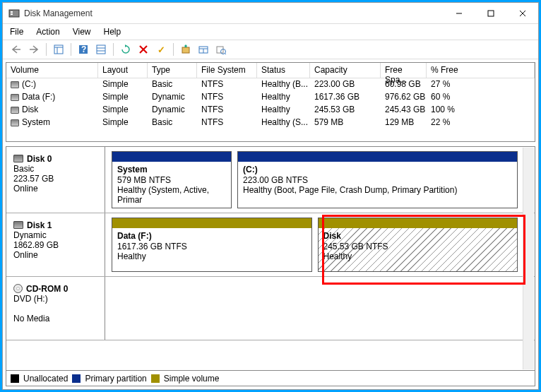 Image resolution: width=541 pixels, height=392 pixels. I want to click on refresh-icon, so click(126, 49).